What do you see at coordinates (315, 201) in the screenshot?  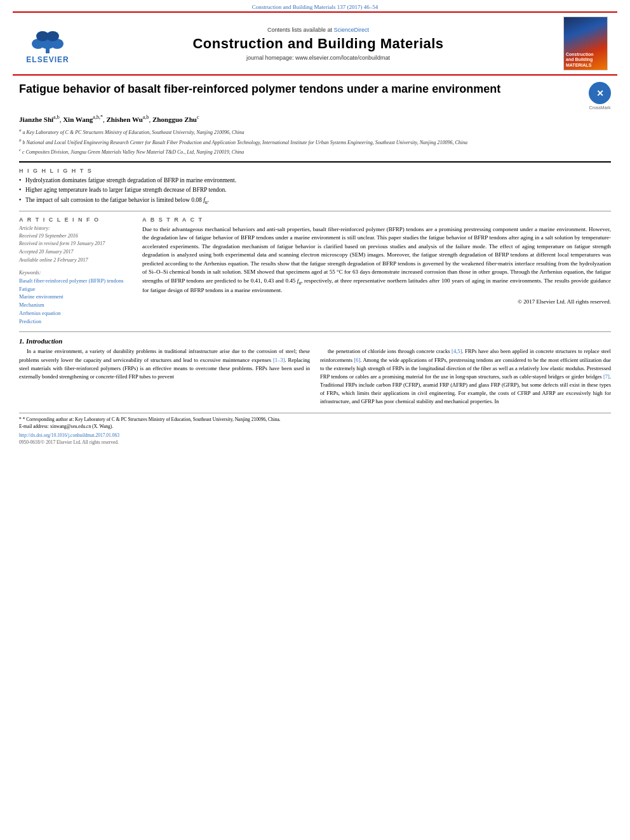 I see `highlight-3: The impact of salt corrosion to the fati…` at bounding box center [315, 201].